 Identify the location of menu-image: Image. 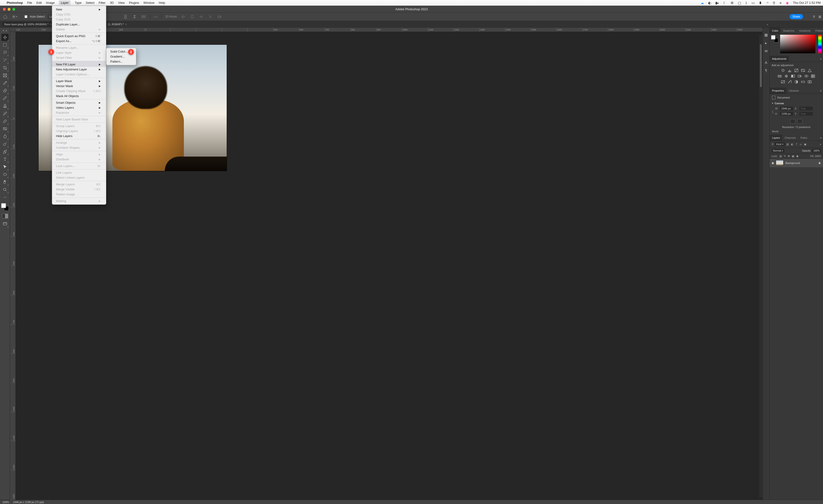
(50, 3).